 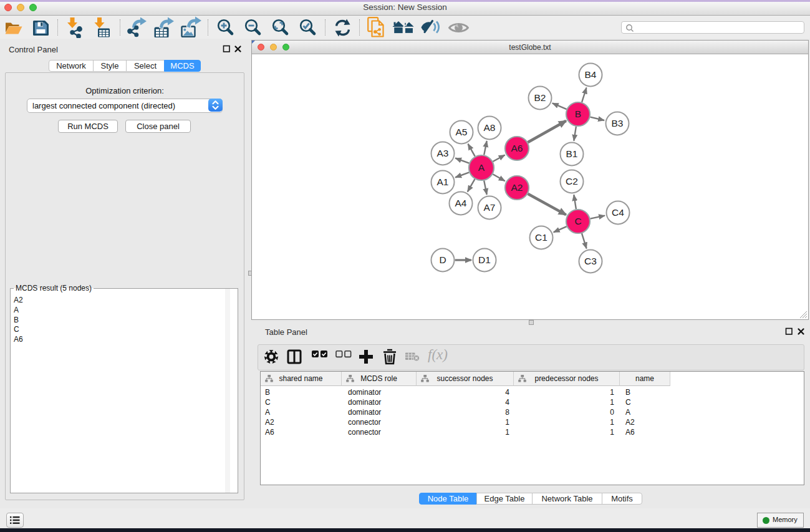 I want to click on svg-text: C, so click(x=577, y=221).